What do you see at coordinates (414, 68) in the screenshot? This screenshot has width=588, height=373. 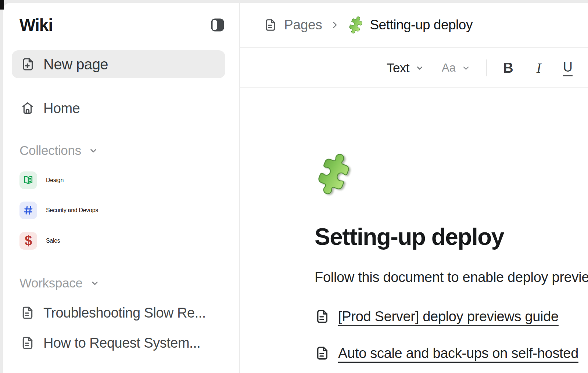 I see `formatting-toolbar: Text Aa B I U` at bounding box center [414, 68].